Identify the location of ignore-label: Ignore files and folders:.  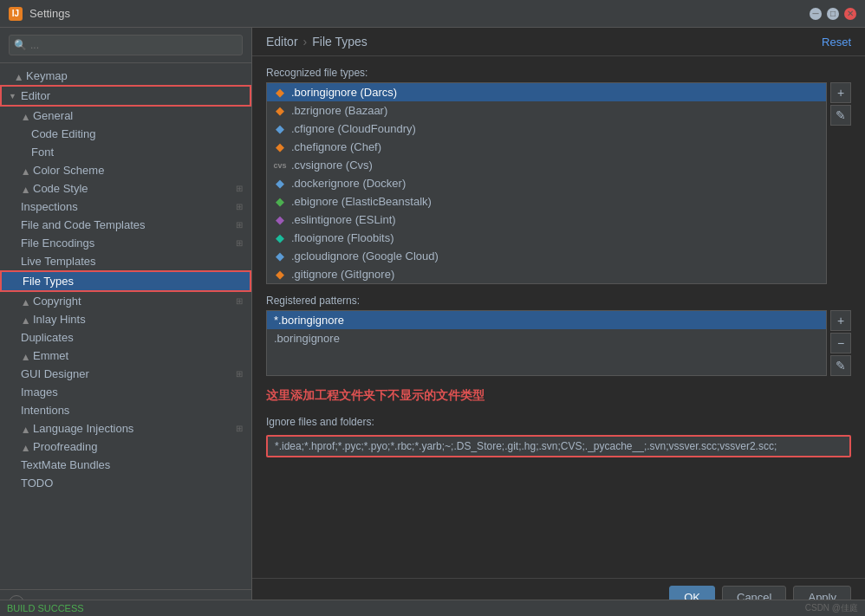
(558, 422).